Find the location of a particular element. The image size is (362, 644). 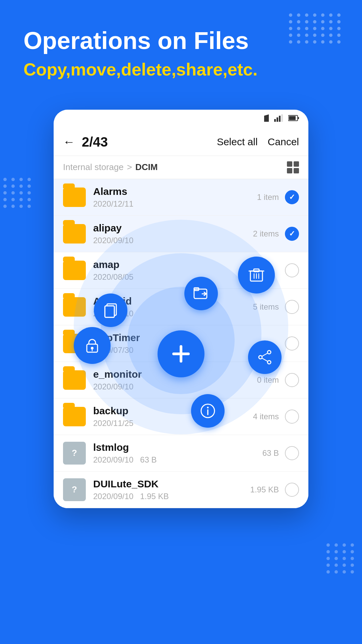

header-section: Operations on Files Copy,move,delete,sha… is located at coordinates (181, 46).